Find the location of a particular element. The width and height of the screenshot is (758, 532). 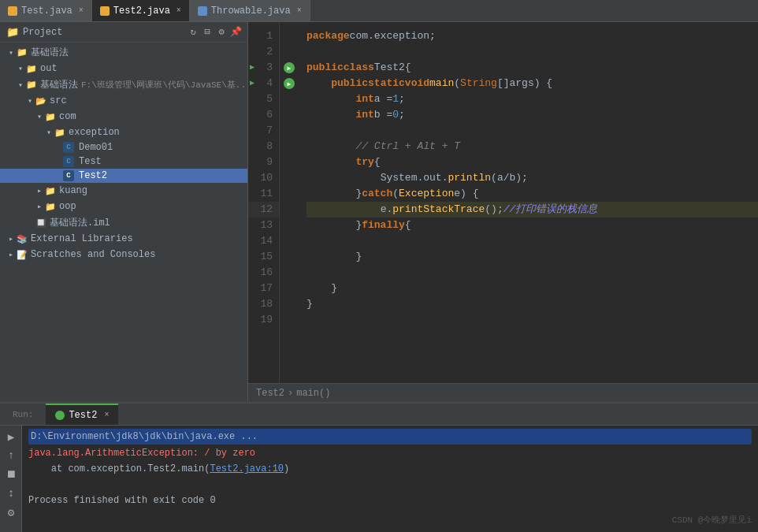

code-line-15: } is located at coordinates (533, 257).